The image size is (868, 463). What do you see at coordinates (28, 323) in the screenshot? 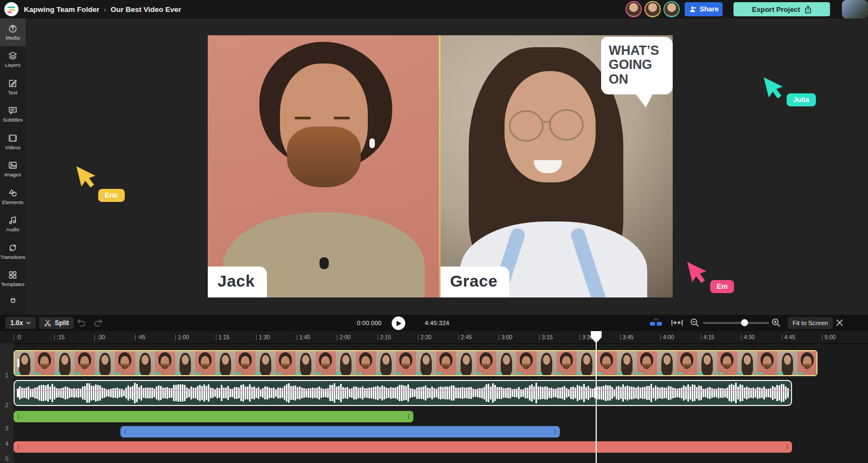
I see `chevron-down-icon` at bounding box center [28, 323].